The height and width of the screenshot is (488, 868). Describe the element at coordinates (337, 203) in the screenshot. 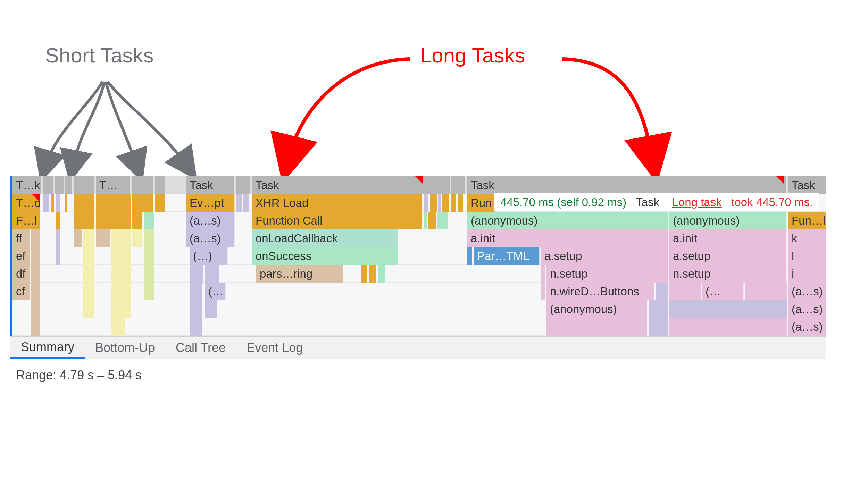

I see `call-block: XHR Load` at that location.